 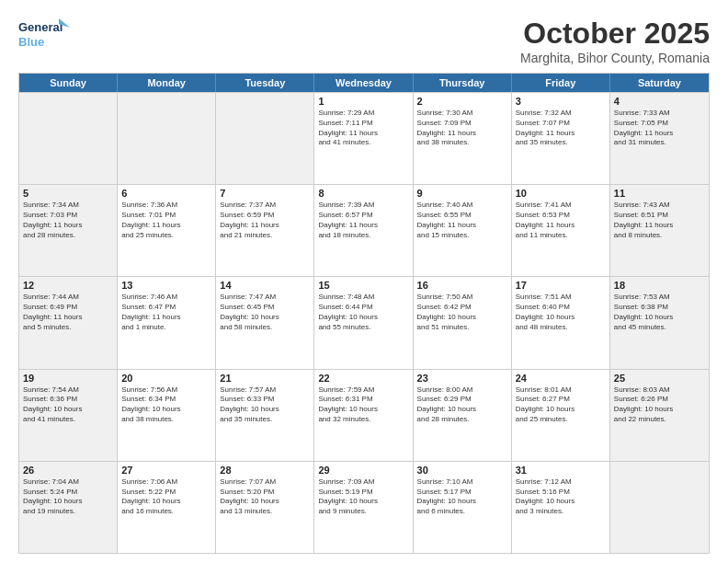 What do you see at coordinates (46, 37) in the screenshot?
I see `logo-icon: General Blue` at bounding box center [46, 37].